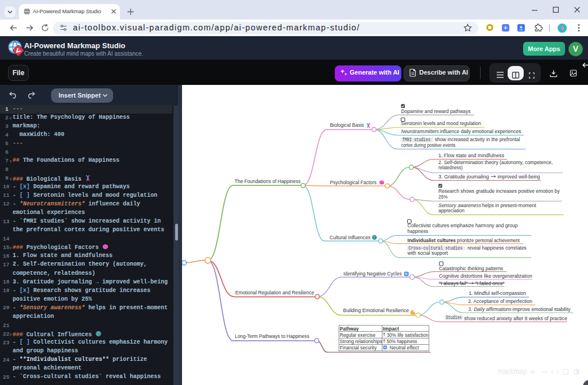 The width and height of the screenshot is (588, 385). Describe the element at coordinates (472, 155) in the screenshot. I see `svg-text: 1. Flow state and mindfulness` at that location.